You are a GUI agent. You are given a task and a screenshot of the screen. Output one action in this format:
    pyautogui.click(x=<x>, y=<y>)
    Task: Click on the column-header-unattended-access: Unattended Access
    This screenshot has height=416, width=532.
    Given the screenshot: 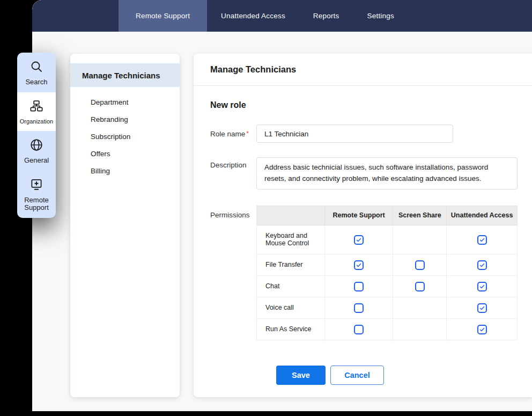 What is the action you would take?
    pyautogui.click(x=482, y=215)
    